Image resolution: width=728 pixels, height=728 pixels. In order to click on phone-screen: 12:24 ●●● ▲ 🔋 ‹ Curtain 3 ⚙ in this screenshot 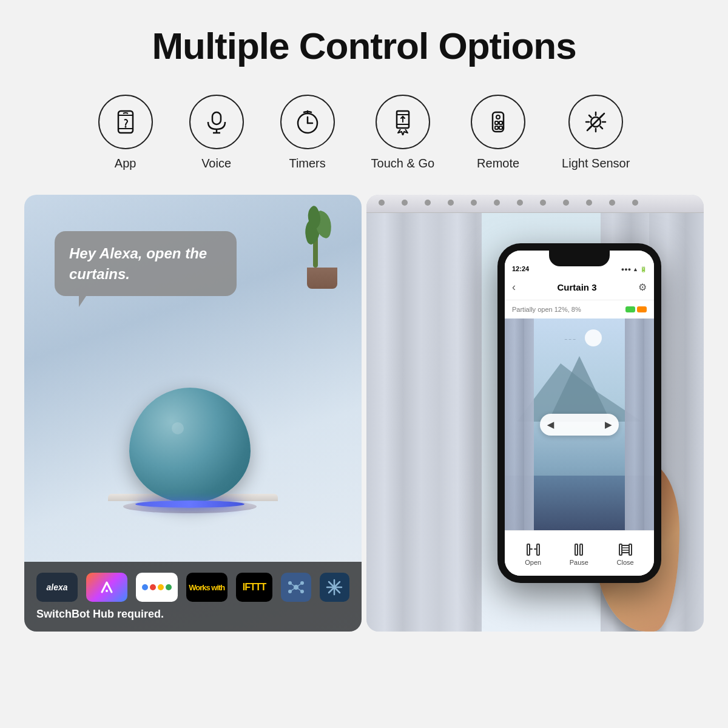, I will do `click(579, 413)`.